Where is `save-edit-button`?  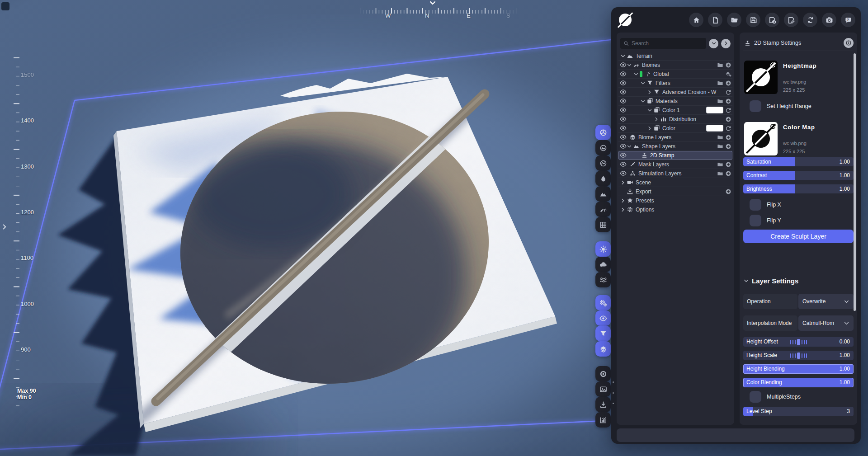
save-edit-button is located at coordinates (791, 20).